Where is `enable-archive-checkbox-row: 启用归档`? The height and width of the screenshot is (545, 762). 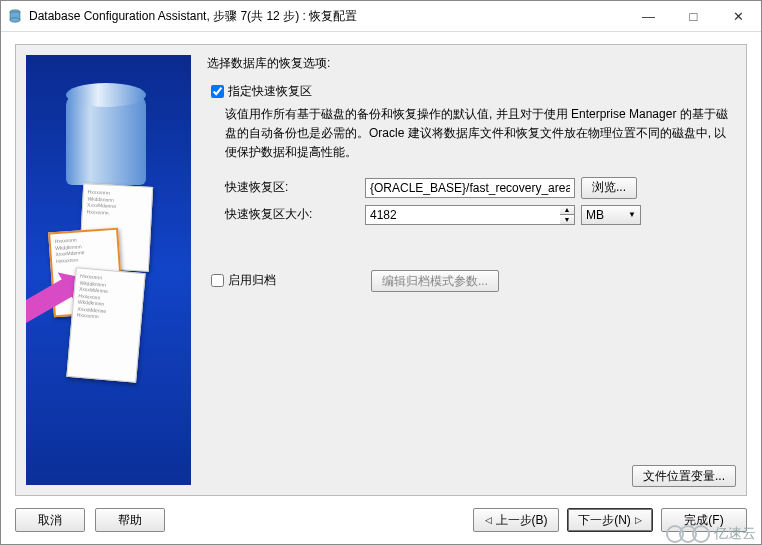 enable-archive-checkbox-row: 启用归档 is located at coordinates (286, 280).